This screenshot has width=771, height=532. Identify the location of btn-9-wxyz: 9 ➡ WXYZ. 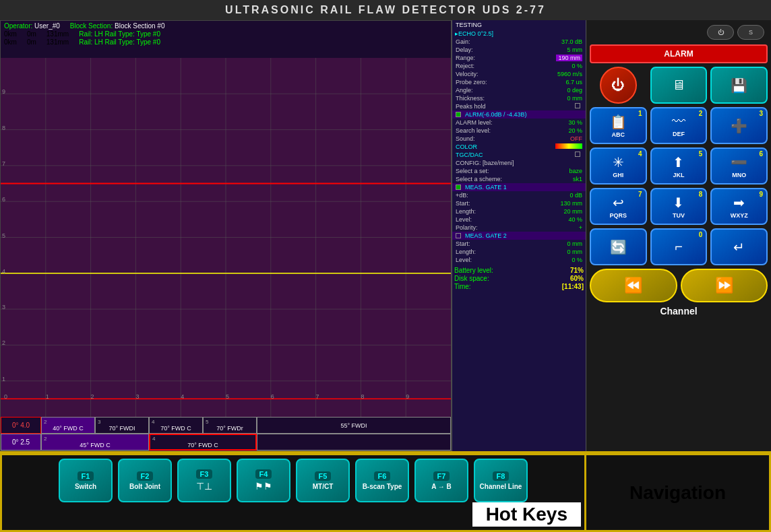
(739, 206).